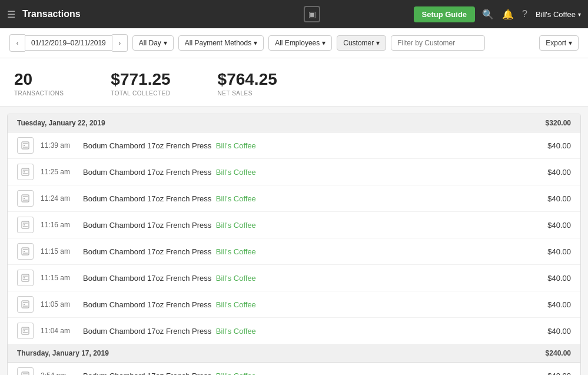 This screenshot has height=375, width=588. I want to click on square-logo-icon: ▣, so click(312, 14).